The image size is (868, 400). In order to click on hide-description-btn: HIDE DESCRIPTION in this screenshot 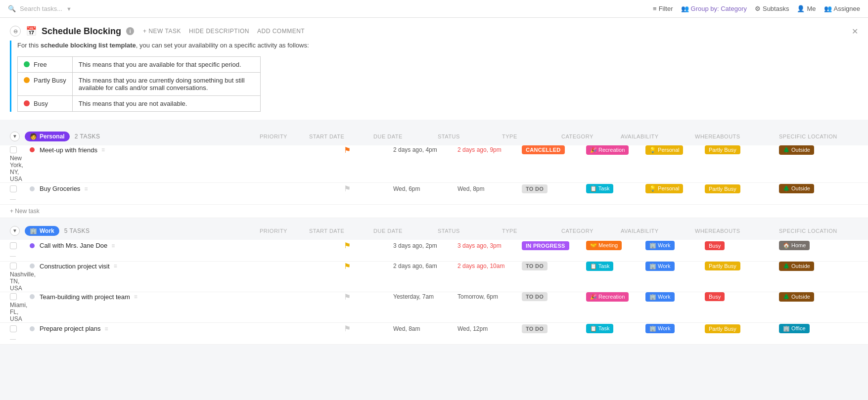, I will do `click(219, 31)`.